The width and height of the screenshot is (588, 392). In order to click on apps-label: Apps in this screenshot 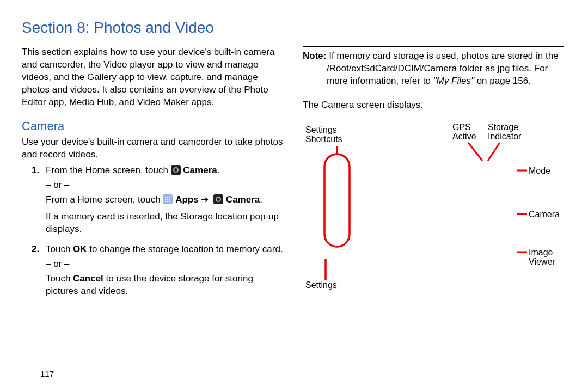, I will do `click(188, 199)`.